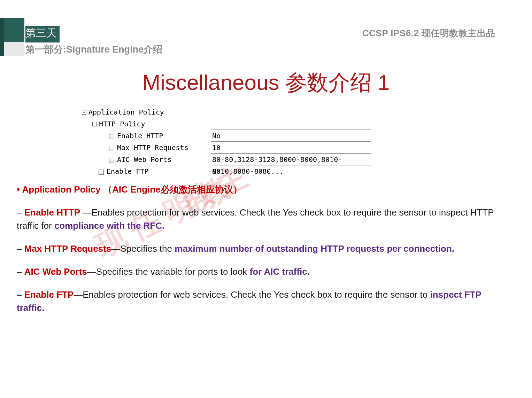 The width and height of the screenshot is (532, 398). What do you see at coordinates (264, 272) in the screenshot?
I see `para-aic-ports: – AIC Web Ports—Specifies the variable f…` at bounding box center [264, 272].